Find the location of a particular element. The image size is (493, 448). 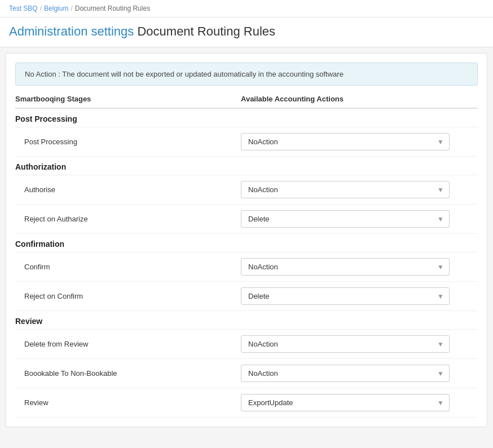

dropdown-wrapper-post-processing-row: NoActionDeleteExportUpdateExport▼ is located at coordinates (345, 142).